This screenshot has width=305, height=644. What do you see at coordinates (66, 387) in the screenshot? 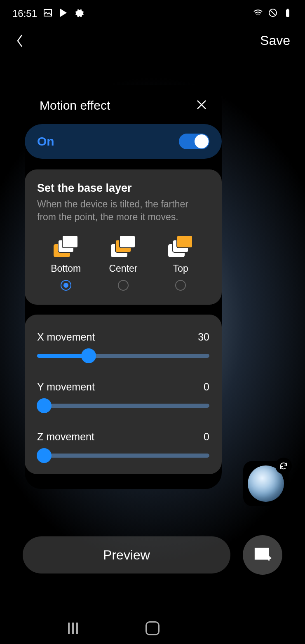
I see `slider-label: Y movement` at bounding box center [66, 387].